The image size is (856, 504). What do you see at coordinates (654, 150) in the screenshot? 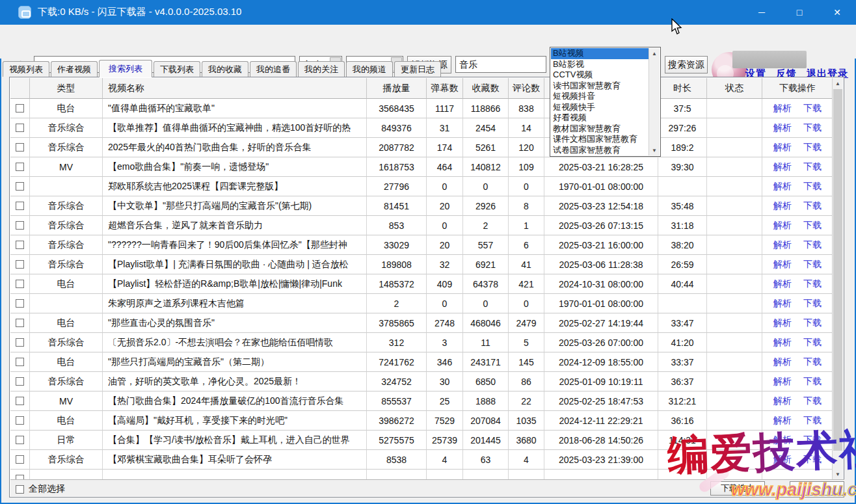
I see `scroll-down-icon: ▼` at bounding box center [654, 150].